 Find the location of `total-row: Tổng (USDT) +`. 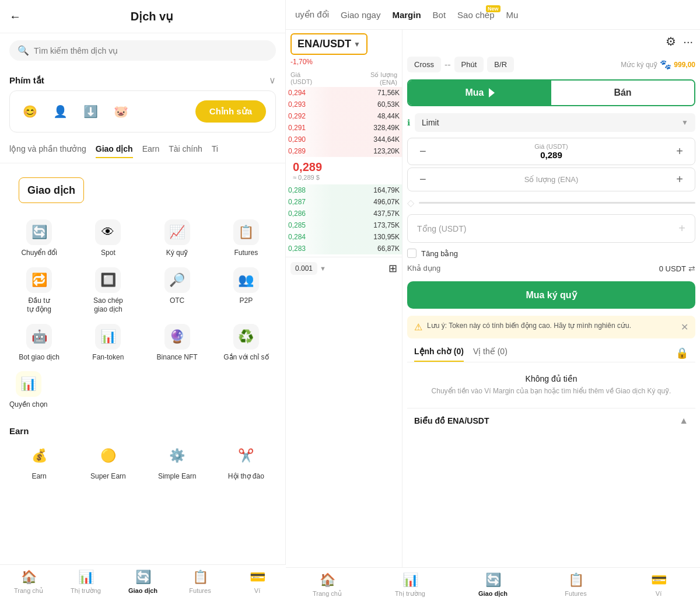

total-row: Tổng (USDT) + is located at coordinates (551, 229).